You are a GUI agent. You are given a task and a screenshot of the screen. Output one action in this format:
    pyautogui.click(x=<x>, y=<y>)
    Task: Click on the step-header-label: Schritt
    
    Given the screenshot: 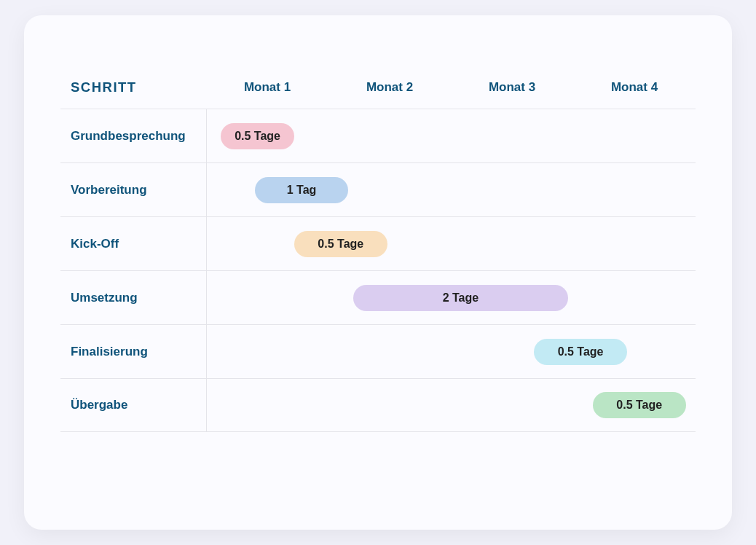 What is the action you would take?
    pyautogui.click(x=103, y=87)
    